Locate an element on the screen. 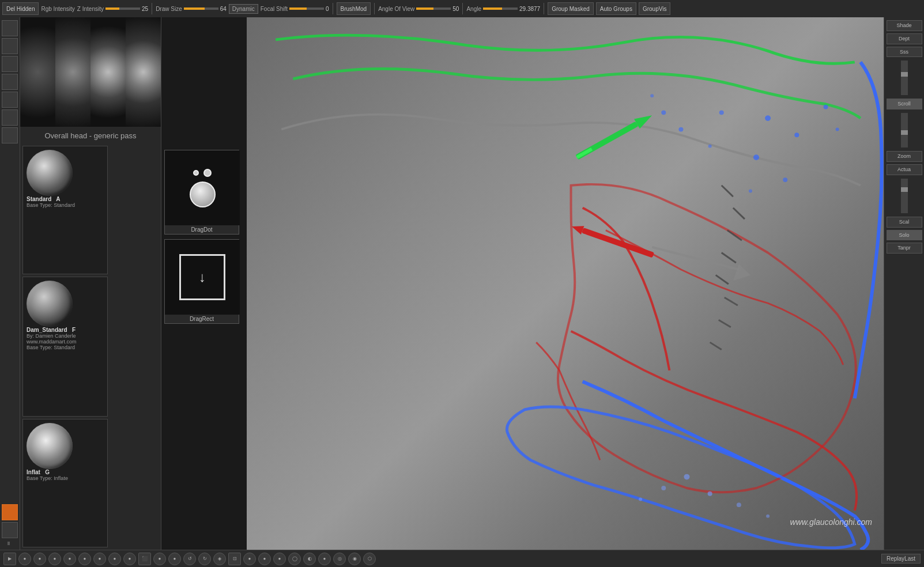 The height and width of the screenshot is (567, 924). bottom-icon-7: ● is located at coordinates (100, 559).